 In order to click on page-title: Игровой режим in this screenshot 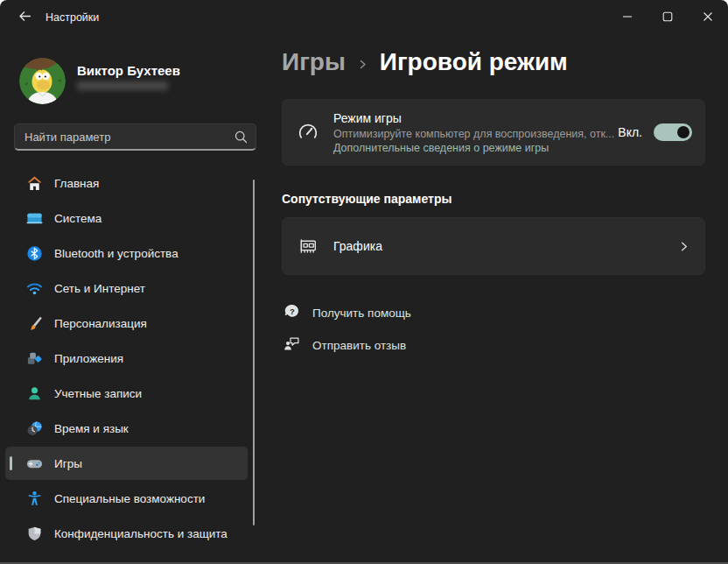, I will do `click(474, 62)`.